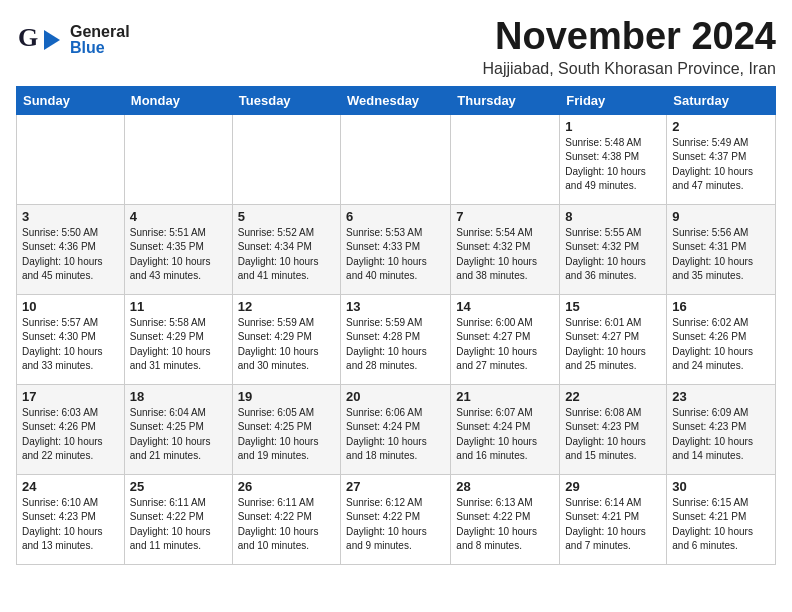  What do you see at coordinates (613, 165) in the screenshot?
I see `day-info: Sunrise: 5:48 AM Sunset: 4:38 PM Dayligh…` at bounding box center [613, 165].